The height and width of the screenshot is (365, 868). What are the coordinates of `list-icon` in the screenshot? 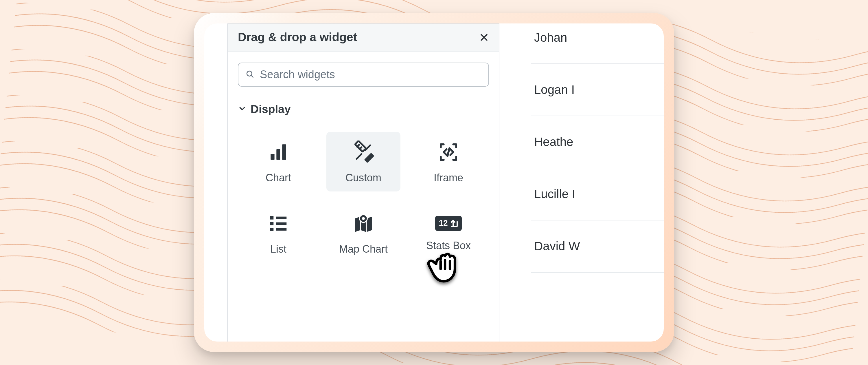 It's located at (278, 223).